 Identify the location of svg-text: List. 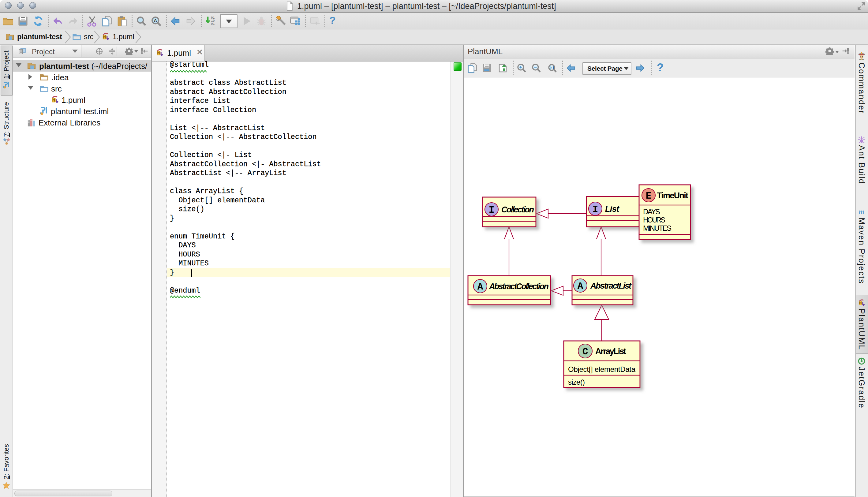
(612, 209).